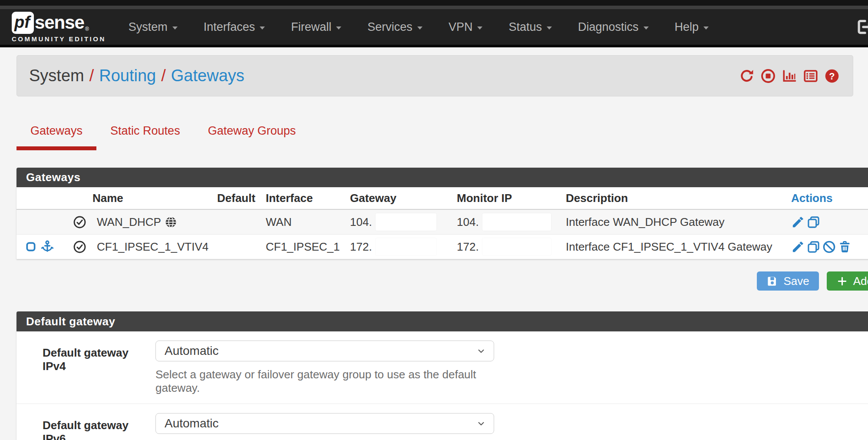  I want to click on disable-icon, so click(829, 247).